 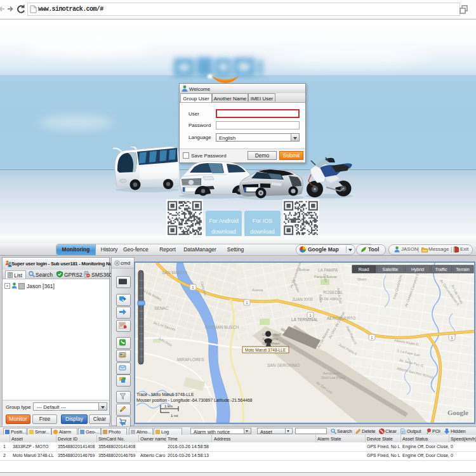 I want to click on svg-text: 1 km, so click(x=169, y=406).